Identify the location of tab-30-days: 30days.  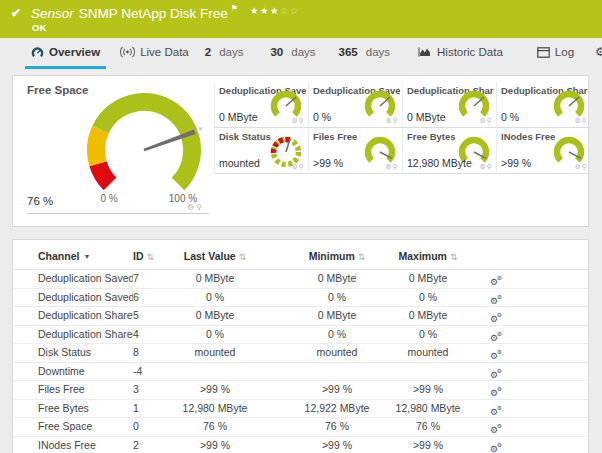
(292, 54).